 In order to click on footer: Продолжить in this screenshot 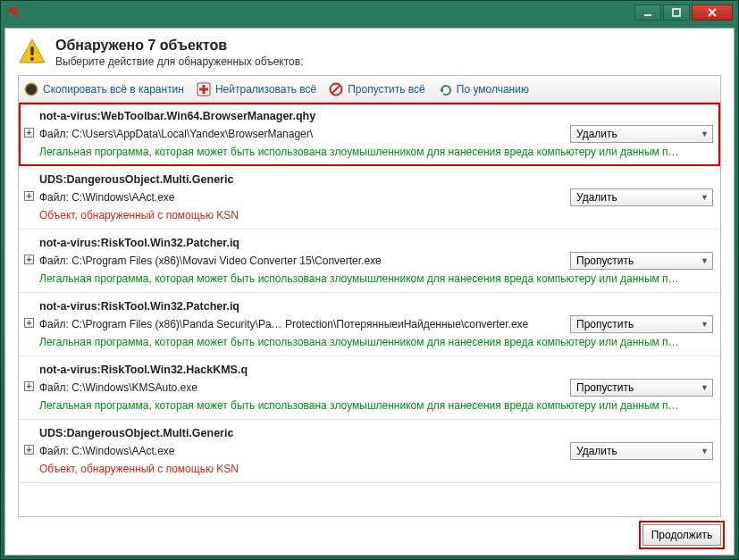, I will do `click(370, 531)`.